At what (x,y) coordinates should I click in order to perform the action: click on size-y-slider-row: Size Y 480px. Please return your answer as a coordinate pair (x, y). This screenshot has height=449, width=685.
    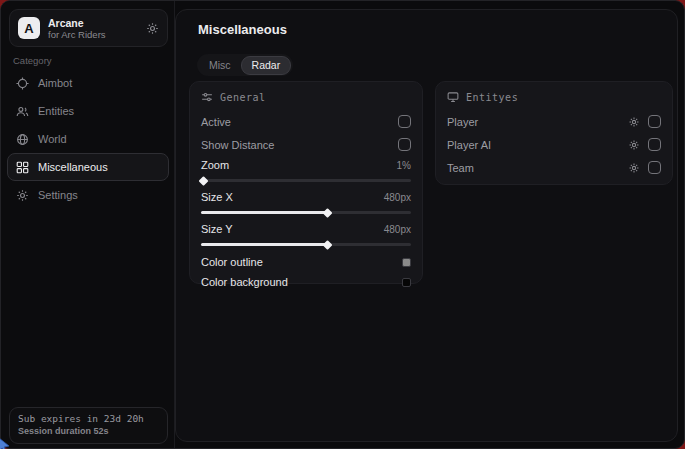
    Looking at the image, I should click on (306, 229).